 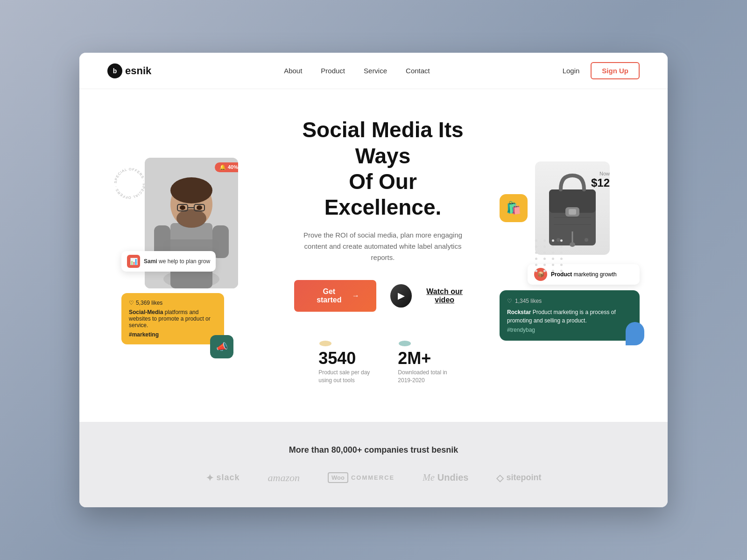 I want to click on stat-1: 3540 Product sale per day using out tool…, so click(x=344, y=362).